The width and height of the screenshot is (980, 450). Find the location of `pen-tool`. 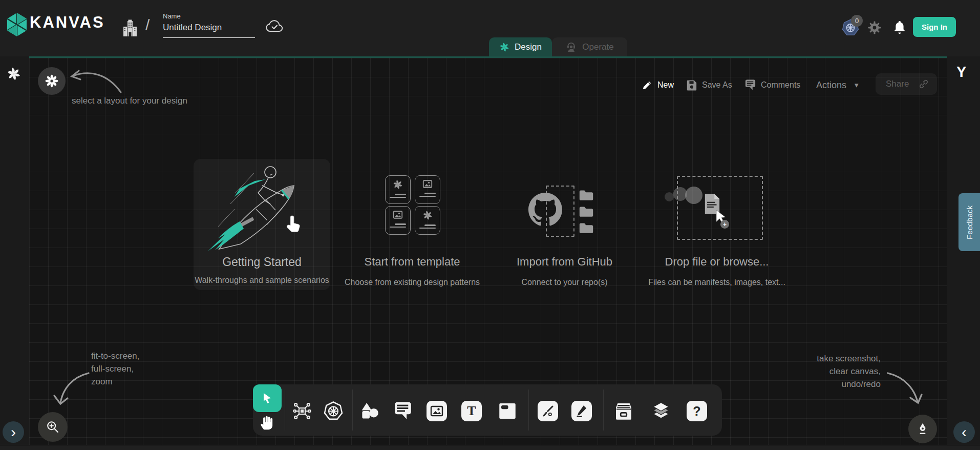

pen-tool is located at coordinates (548, 411).